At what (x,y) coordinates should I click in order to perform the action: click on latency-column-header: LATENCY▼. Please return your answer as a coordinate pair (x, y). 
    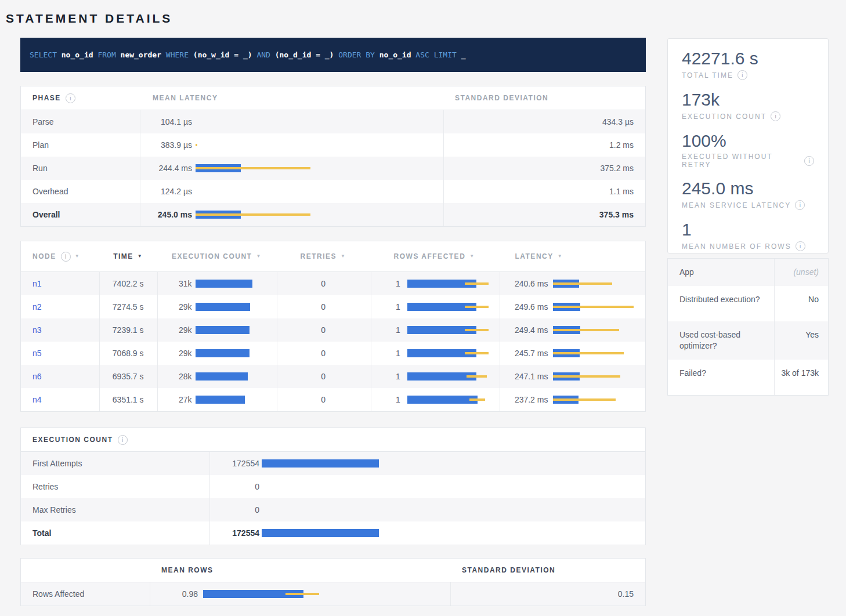
    Looking at the image, I should click on (572, 256).